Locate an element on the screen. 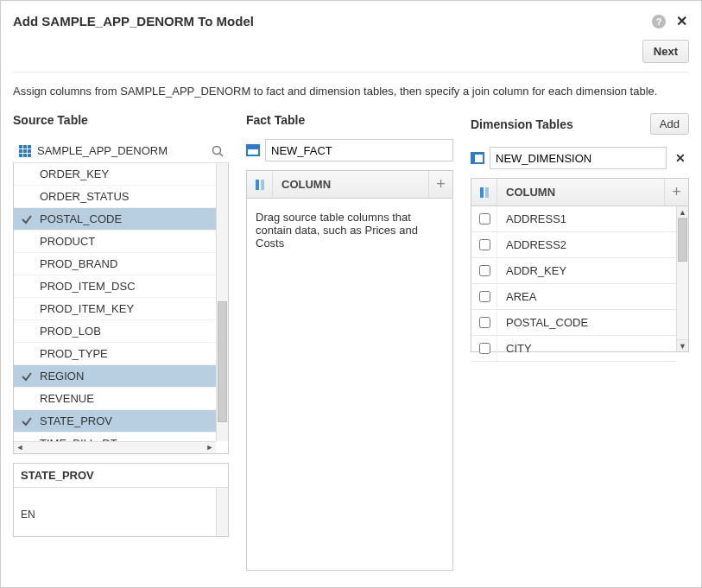 This screenshot has width=702, height=588. dimension-vscrollbar-thumb is located at coordinates (682, 240).